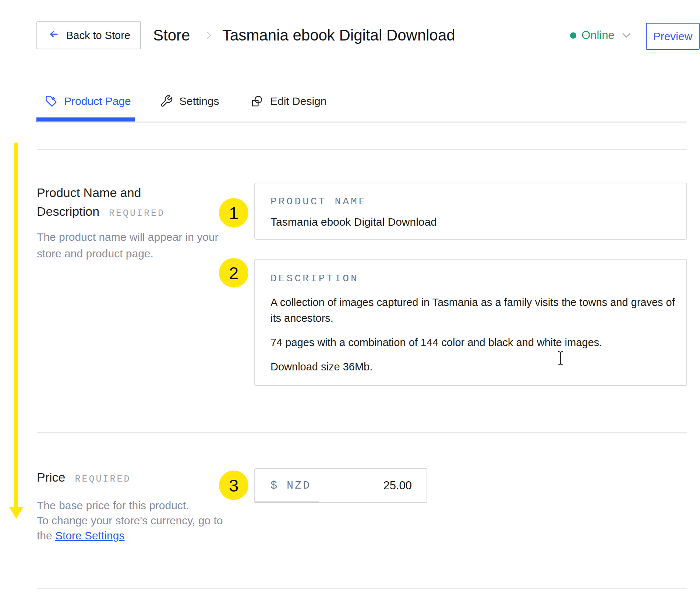  I want to click on tag-icon, so click(51, 101).